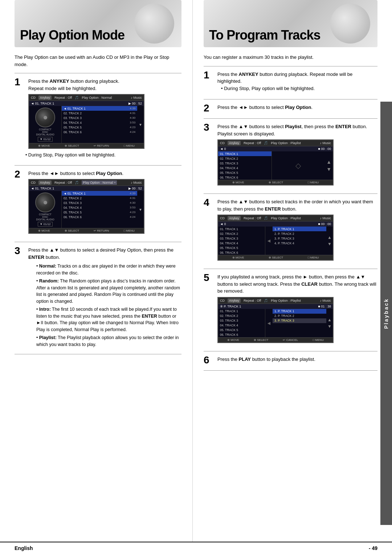 The image size is (392, 554). What do you see at coordinates (77, 183) in the screenshot?
I see `screen-2-icon: 🎵` at bounding box center [77, 183].